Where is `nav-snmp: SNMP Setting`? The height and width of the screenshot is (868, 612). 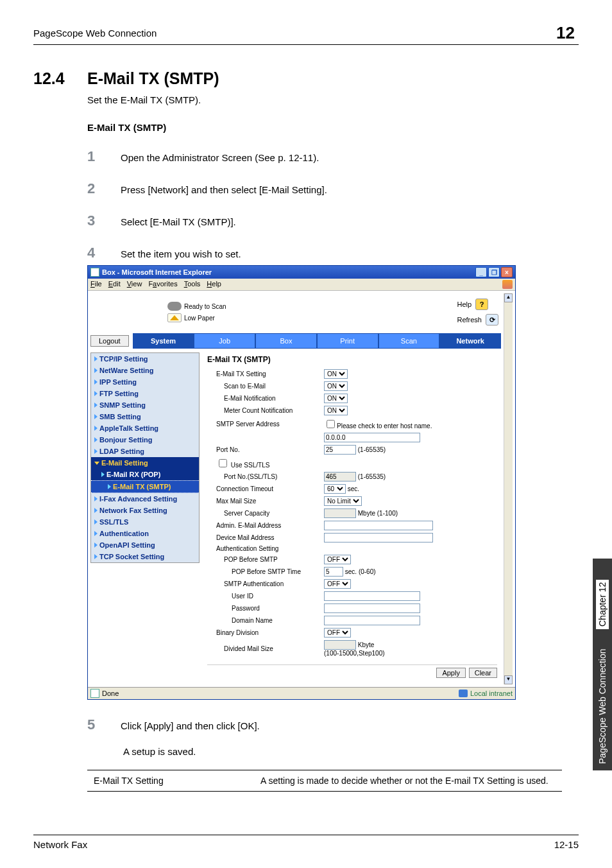 nav-snmp: SNMP Setting is located at coordinates (145, 405).